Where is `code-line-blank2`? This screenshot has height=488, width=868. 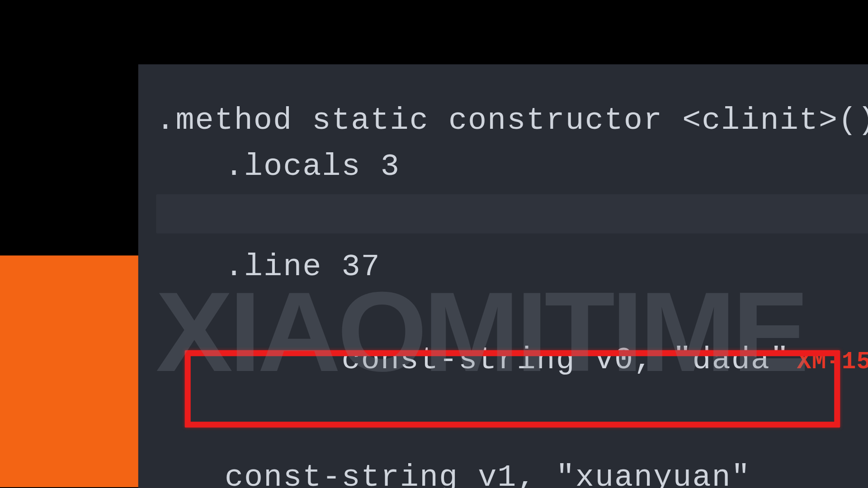
code-line-blank2 is located at coordinates (512, 443).